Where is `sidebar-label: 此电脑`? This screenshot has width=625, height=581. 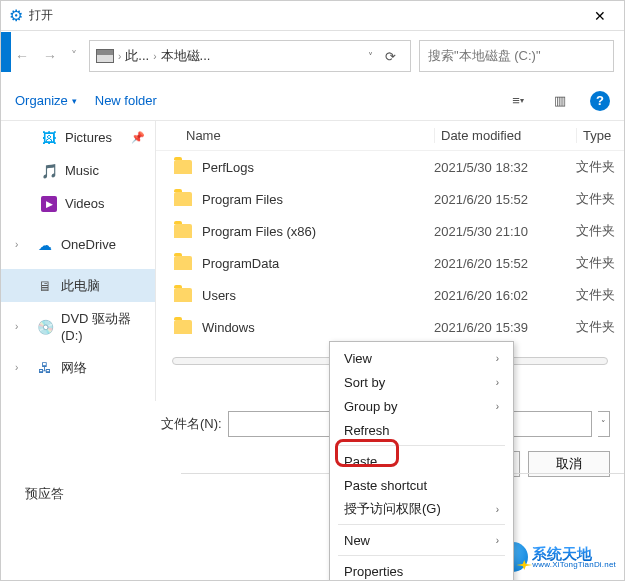 sidebar-label: 此电脑 is located at coordinates (80, 286).